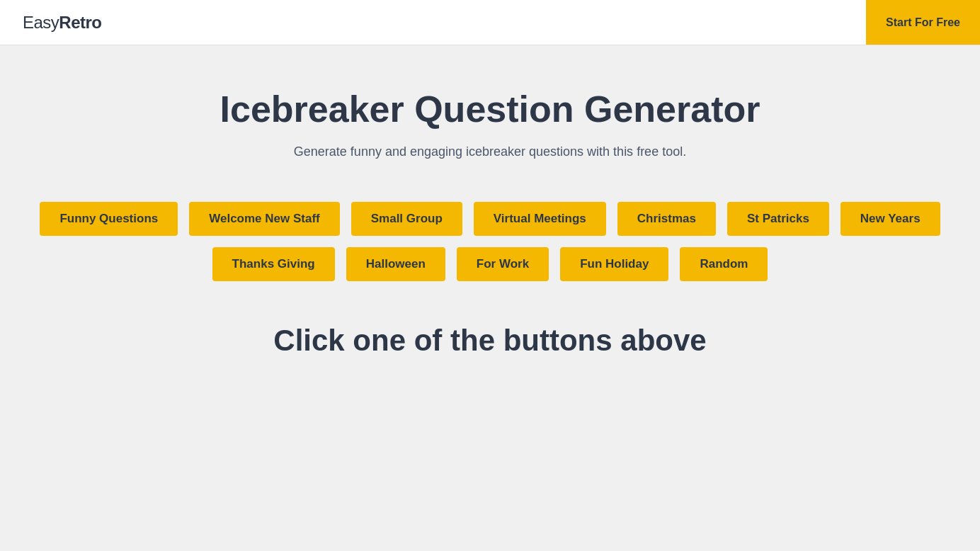  What do you see at coordinates (109, 219) in the screenshot?
I see `category-btn-funny-questions: Funny Questions` at bounding box center [109, 219].